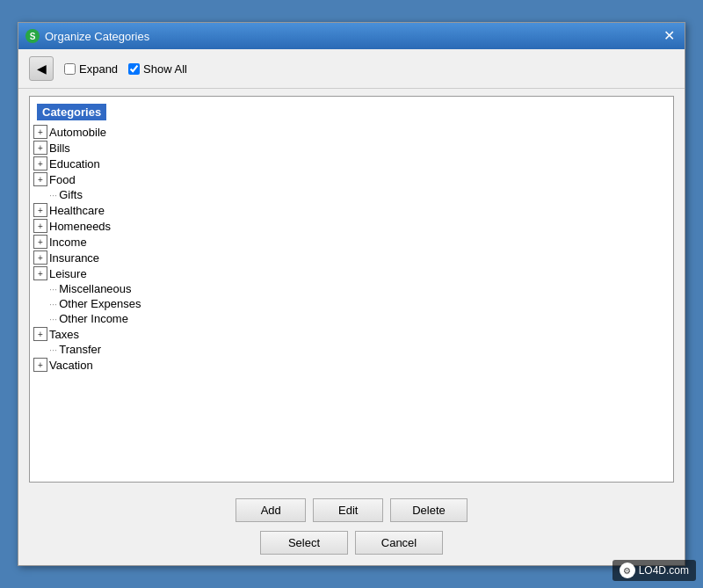  I want to click on watermark: ⚙ LO4D.com, so click(654, 570).